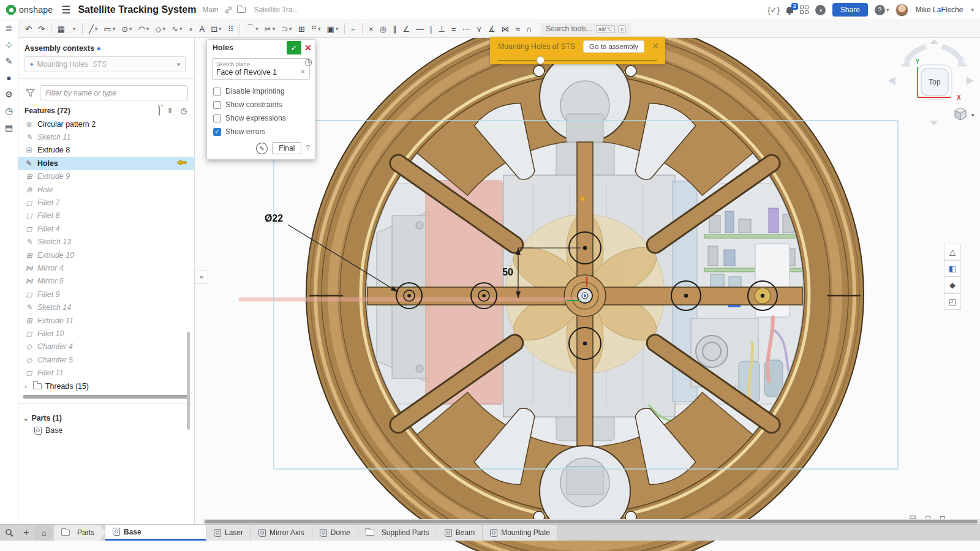  Describe the element at coordinates (257, 29) in the screenshot. I see `fillet-sketch-icon-caret: ▾` at that location.